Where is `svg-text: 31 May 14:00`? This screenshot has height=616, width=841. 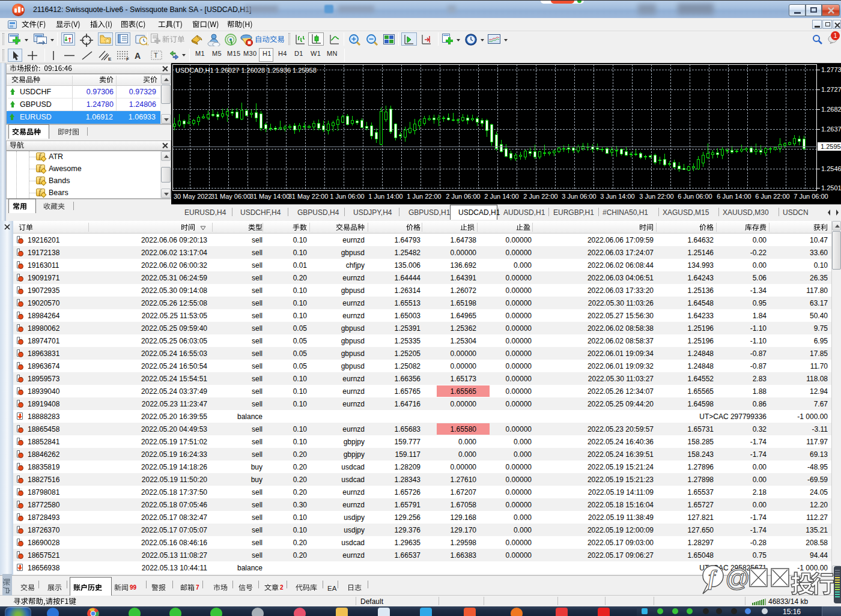
svg-text: 31 May 14:00 is located at coordinates (270, 196).